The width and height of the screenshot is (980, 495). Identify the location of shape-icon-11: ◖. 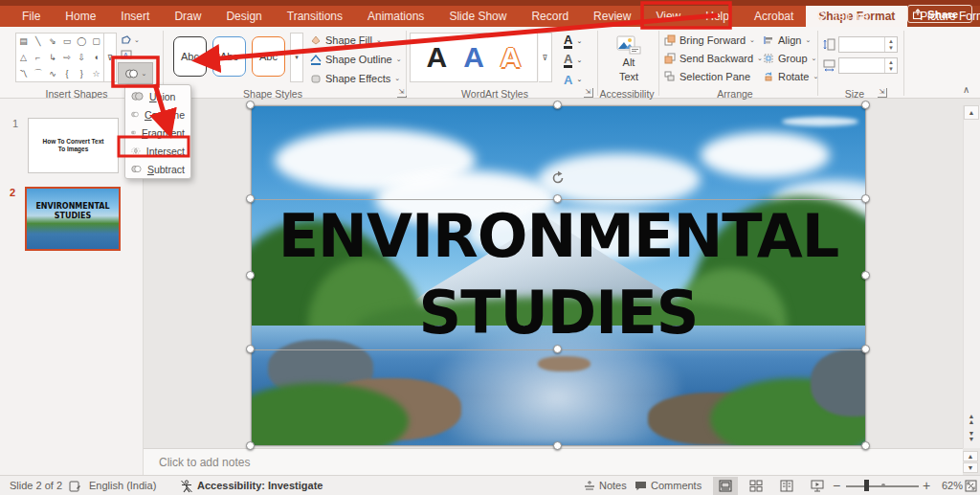
(96, 57).